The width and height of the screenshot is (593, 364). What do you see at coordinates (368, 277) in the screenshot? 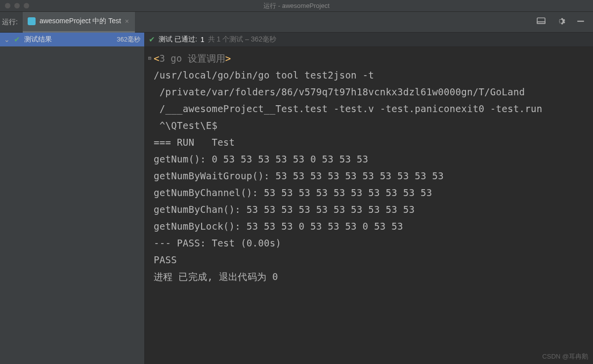
I see `console-line: 进程 已完成, 退出代码为 0` at bounding box center [368, 277].